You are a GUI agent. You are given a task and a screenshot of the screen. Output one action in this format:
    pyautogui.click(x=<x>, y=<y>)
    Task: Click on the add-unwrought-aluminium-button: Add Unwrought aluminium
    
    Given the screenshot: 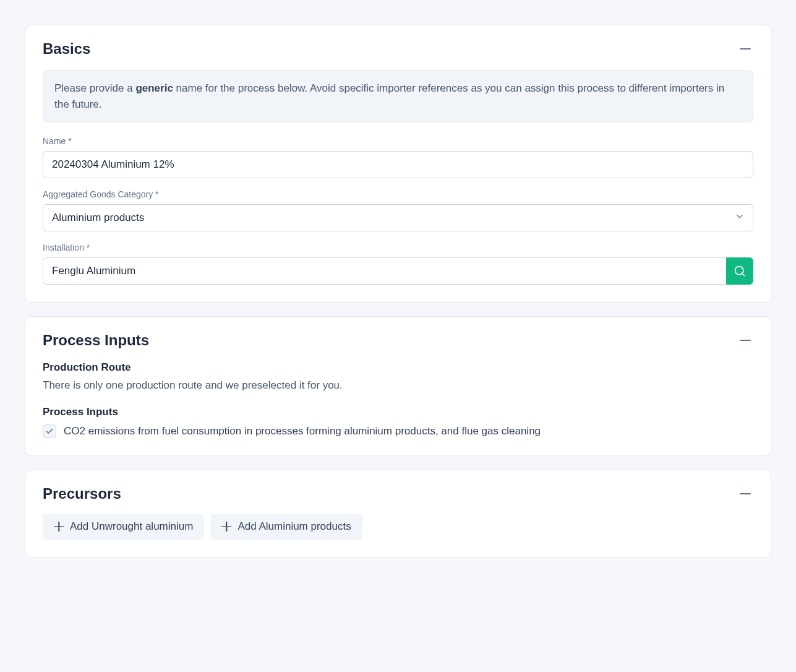 What is the action you would take?
    pyautogui.click(x=124, y=527)
    